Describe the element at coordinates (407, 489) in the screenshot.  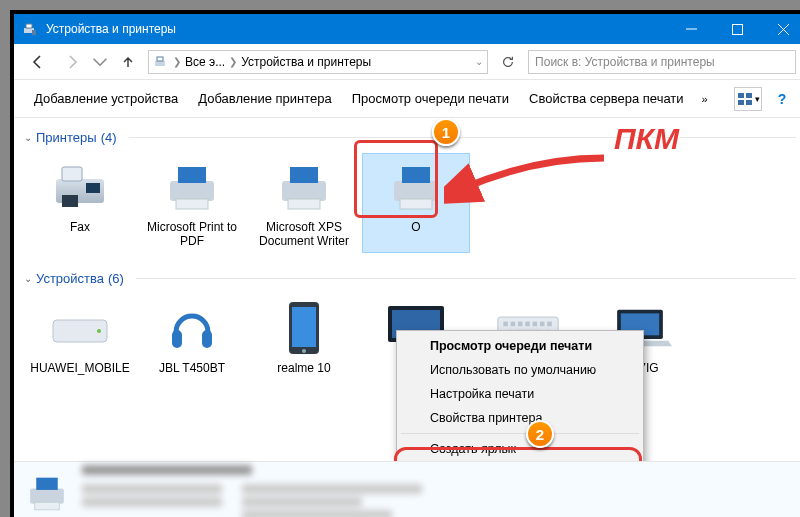
I see `details-pane` at that location.